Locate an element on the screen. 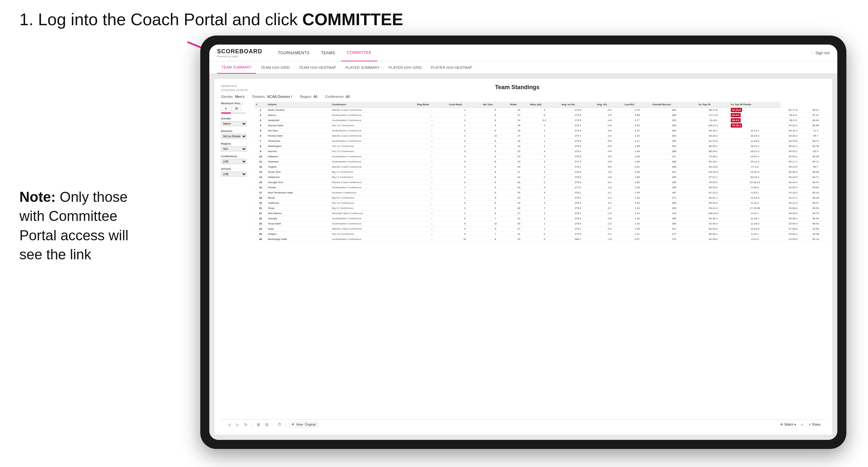  data-cell: 96-29-2 is located at coordinates (713, 136).